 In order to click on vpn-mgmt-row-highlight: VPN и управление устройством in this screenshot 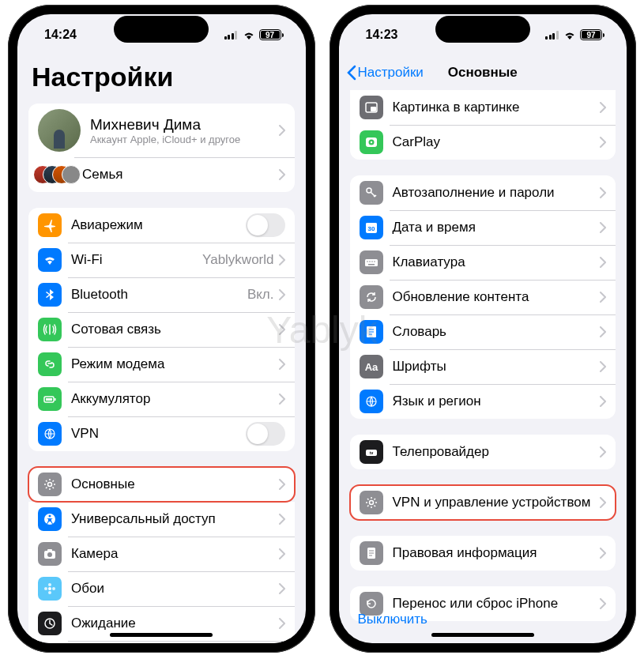, I will do `click(484, 503)`.